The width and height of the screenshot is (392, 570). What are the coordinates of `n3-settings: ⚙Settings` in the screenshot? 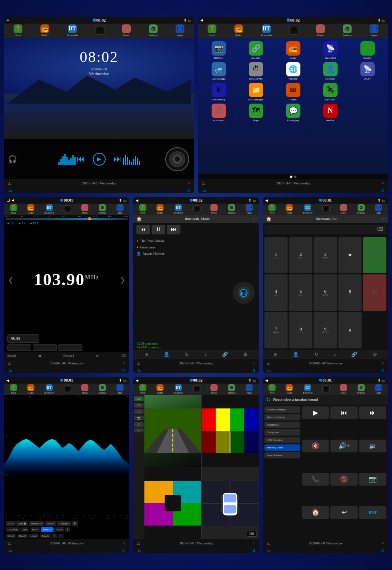 It's located at (102, 209).